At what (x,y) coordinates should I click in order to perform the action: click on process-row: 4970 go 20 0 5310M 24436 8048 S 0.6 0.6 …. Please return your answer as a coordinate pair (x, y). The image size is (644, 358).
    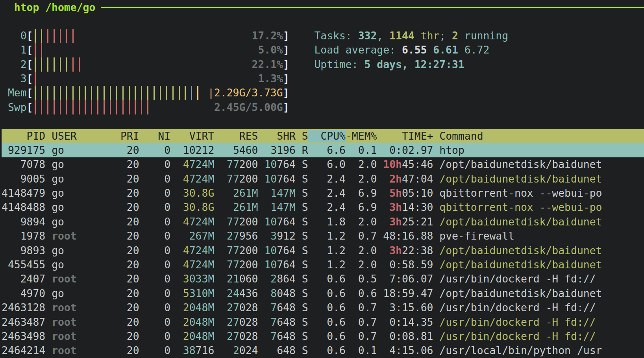
    Looking at the image, I should click on (323, 293).